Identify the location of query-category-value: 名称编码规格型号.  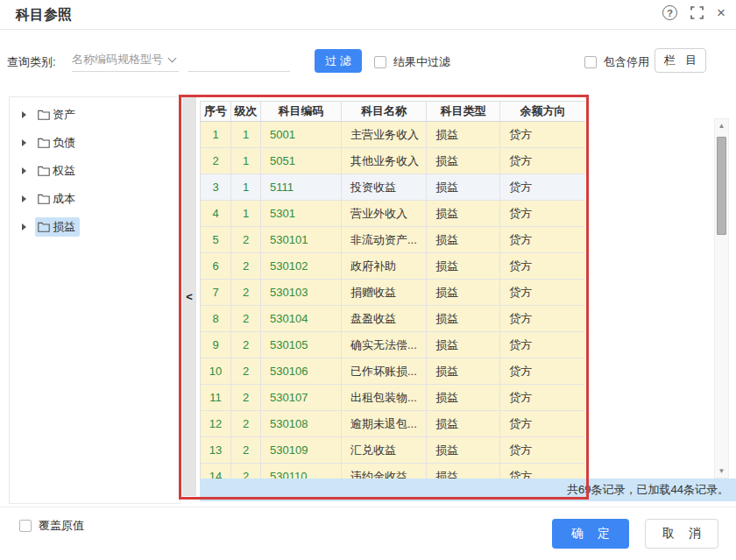
(117, 60).